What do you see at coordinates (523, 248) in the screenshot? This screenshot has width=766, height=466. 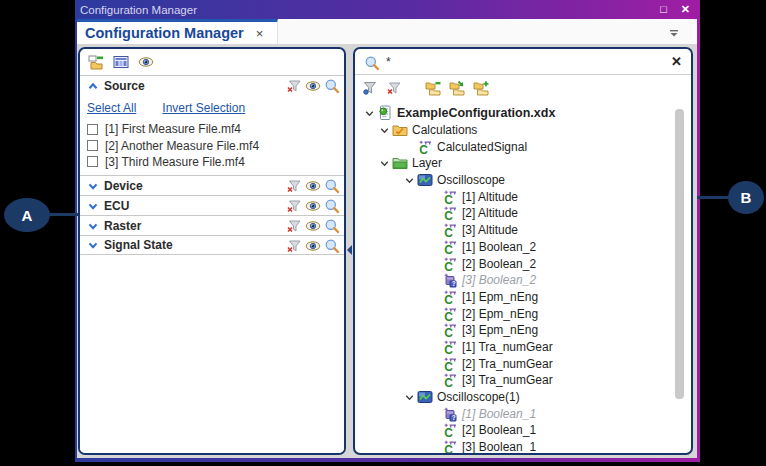 I see `tree-item: C[1] Boolean_2` at bounding box center [523, 248].